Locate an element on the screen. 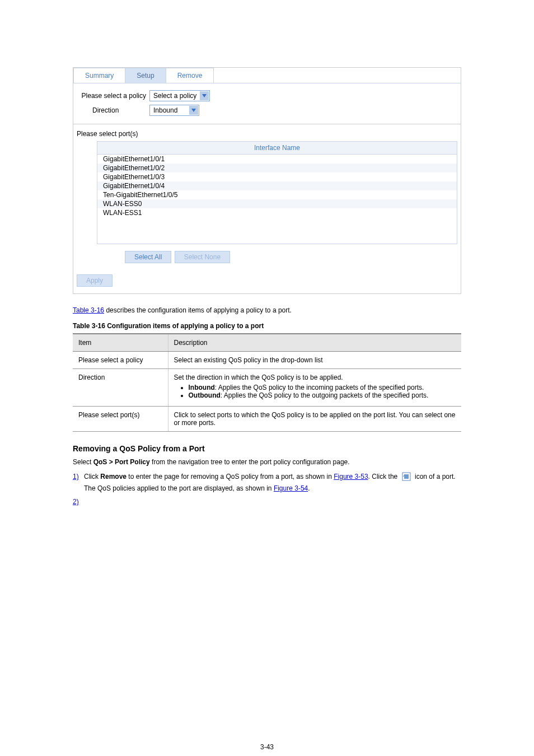  list-item: WLAN-ESS0 is located at coordinates (277, 204).